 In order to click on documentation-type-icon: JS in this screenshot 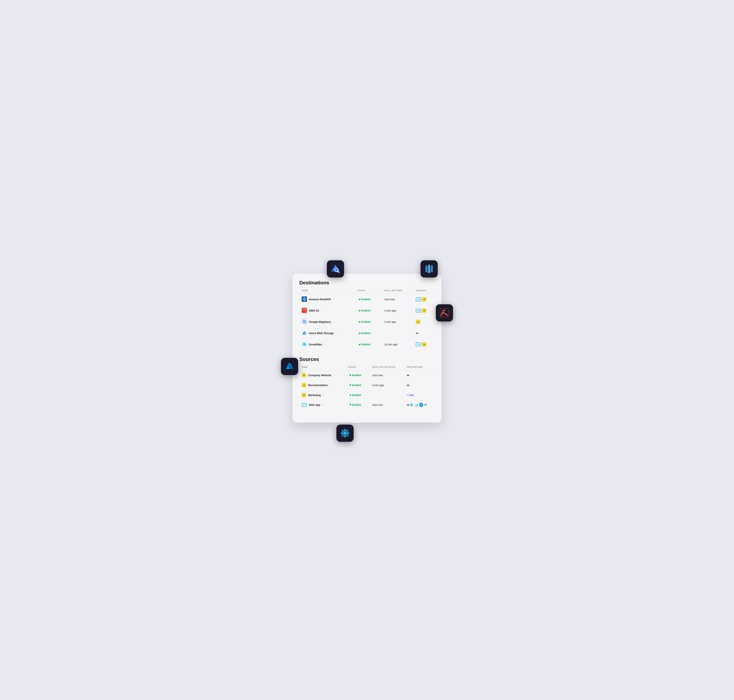, I will do `click(304, 385)`.